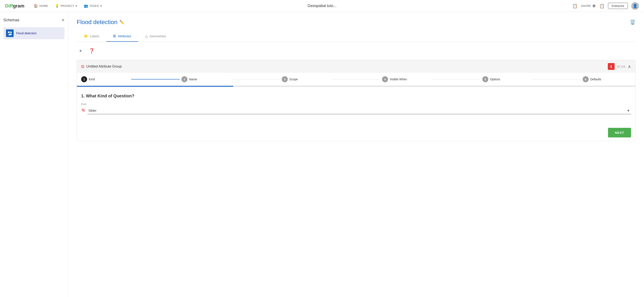  Describe the element at coordinates (12, 20) in the screenshot. I see `sidebar-title: Schemas` at that location.